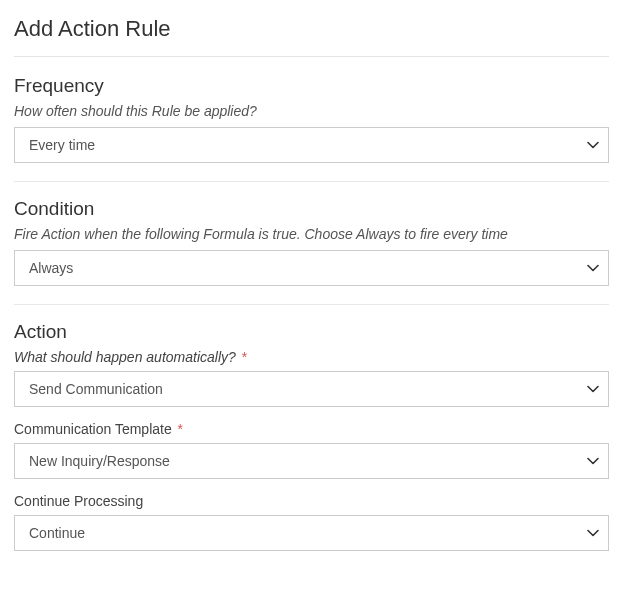 This screenshot has height=598, width=623. Describe the element at coordinates (312, 332) in the screenshot. I see `action-heading: Action` at that location.